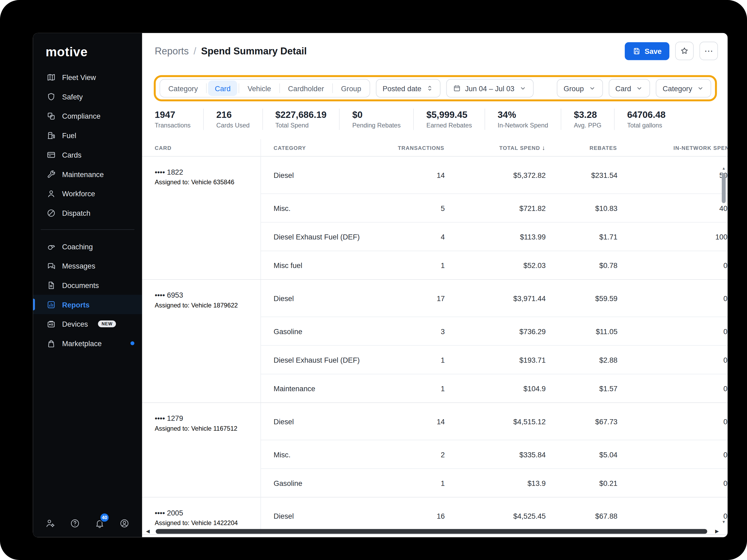 This screenshot has width=747, height=560. What do you see at coordinates (351, 88) in the screenshot?
I see `tab-group: Group` at bounding box center [351, 88].